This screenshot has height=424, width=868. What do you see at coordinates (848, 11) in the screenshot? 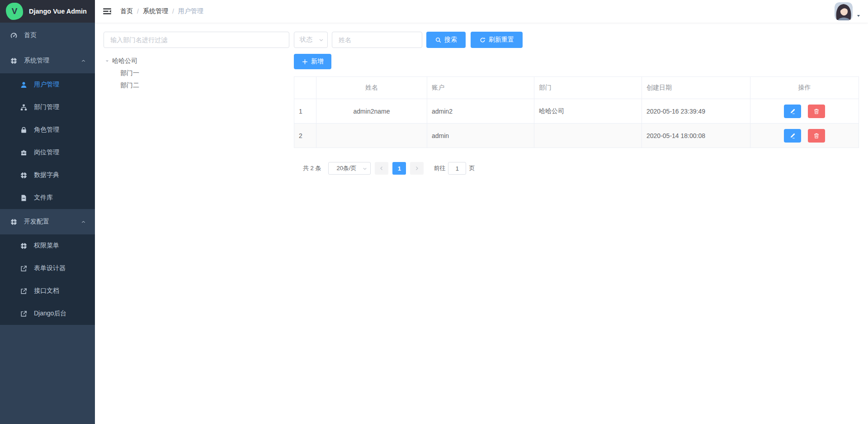
I see `navbar-right` at bounding box center [848, 11].